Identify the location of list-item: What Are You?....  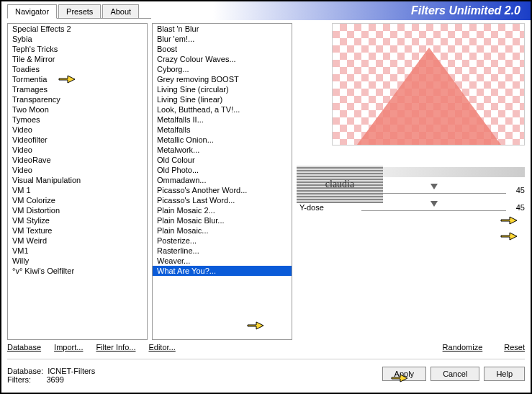
(222, 271).